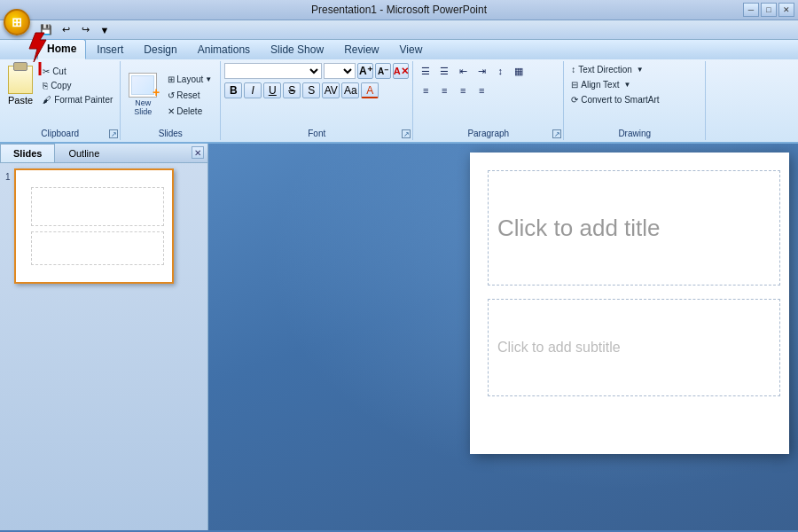 The height and width of the screenshot is (532, 798). I want to click on window-controls: ─ □ ✕, so click(769, 10).